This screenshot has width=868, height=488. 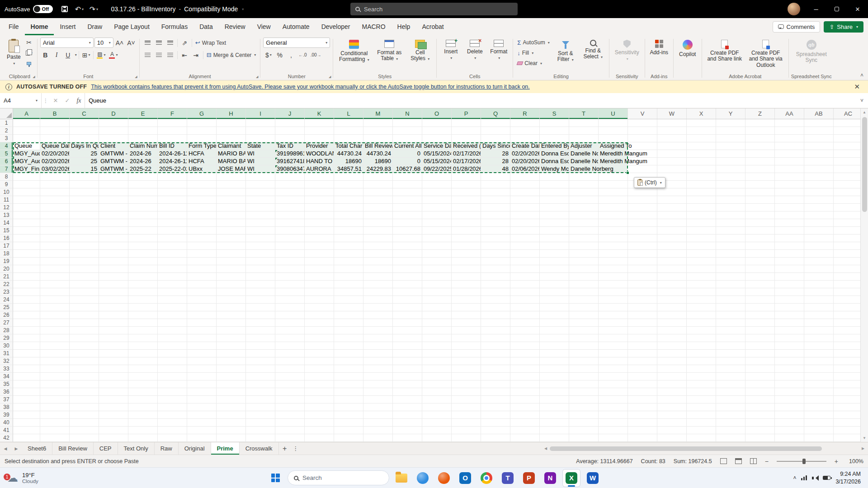 I want to click on cell-K35, so click(x=319, y=384).